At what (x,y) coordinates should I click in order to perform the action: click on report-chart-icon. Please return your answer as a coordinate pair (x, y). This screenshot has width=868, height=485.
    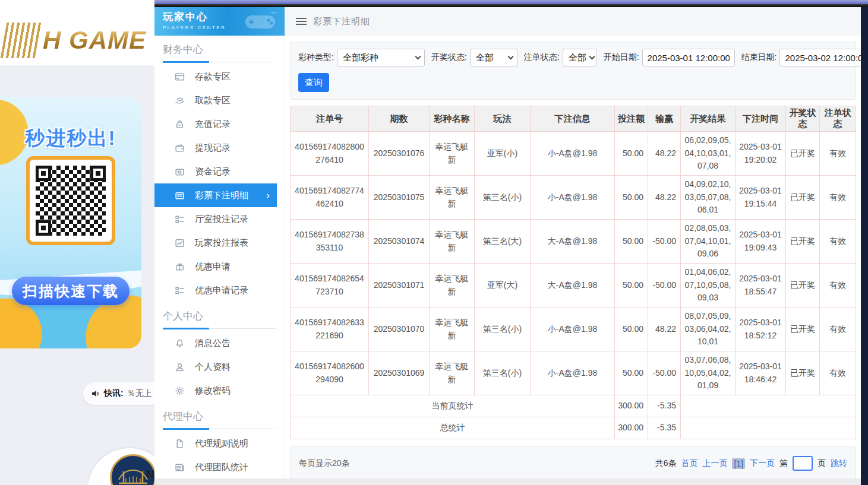
    Looking at the image, I should click on (179, 243).